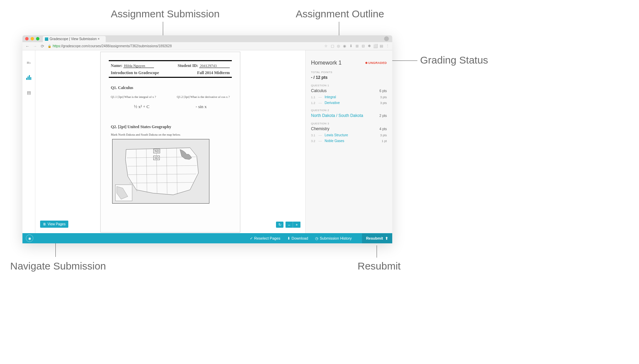  What do you see at coordinates (339, 46) in the screenshot?
I see `ext-icon: ◎` at bounding box center [339, 46].